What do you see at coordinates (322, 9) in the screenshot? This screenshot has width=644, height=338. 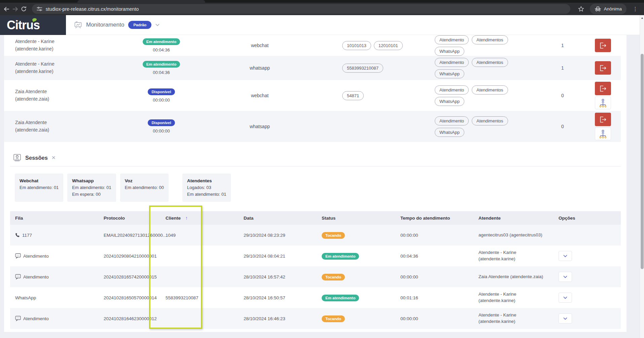 I see `browser-toolbar: studiox-pre-release.citrus.cx/monitorame…` at bounding box center [322, 9].